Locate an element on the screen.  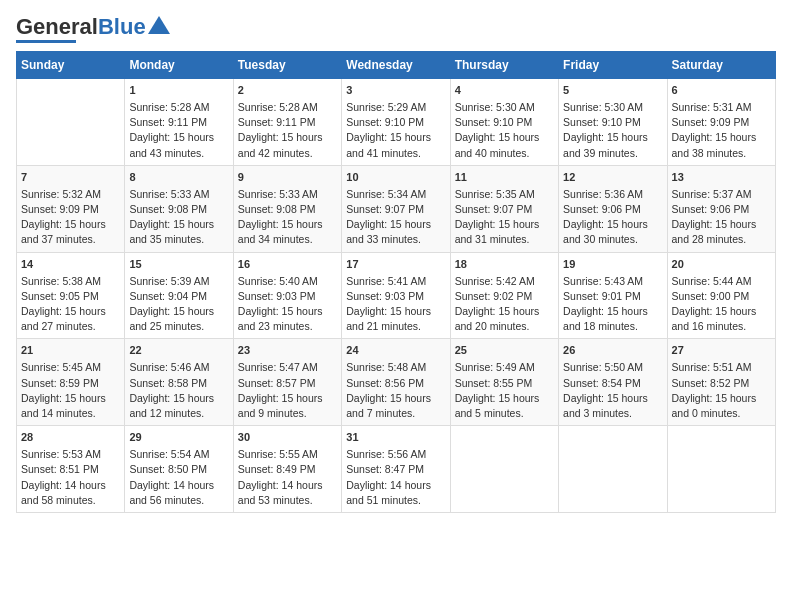
logo-general: General is located at coordinates (57, 26).